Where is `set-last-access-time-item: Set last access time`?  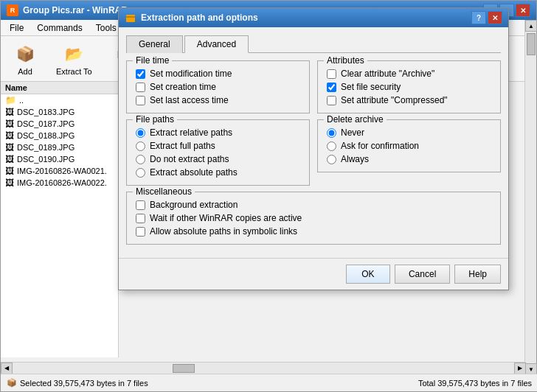 set-last-access-time-item: Set last access time is located at coordinates (218, 100).